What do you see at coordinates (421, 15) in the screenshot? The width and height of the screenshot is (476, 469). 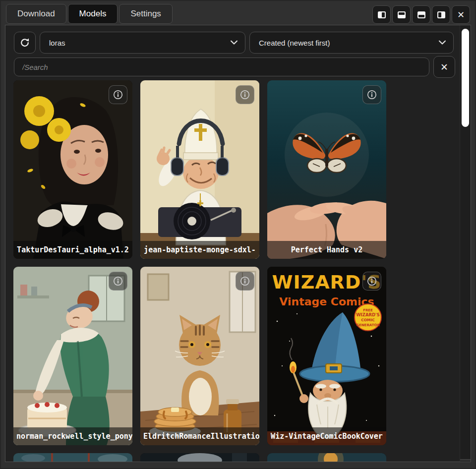 I see `dock-bottom-icon` at bounding box center [421, 15].